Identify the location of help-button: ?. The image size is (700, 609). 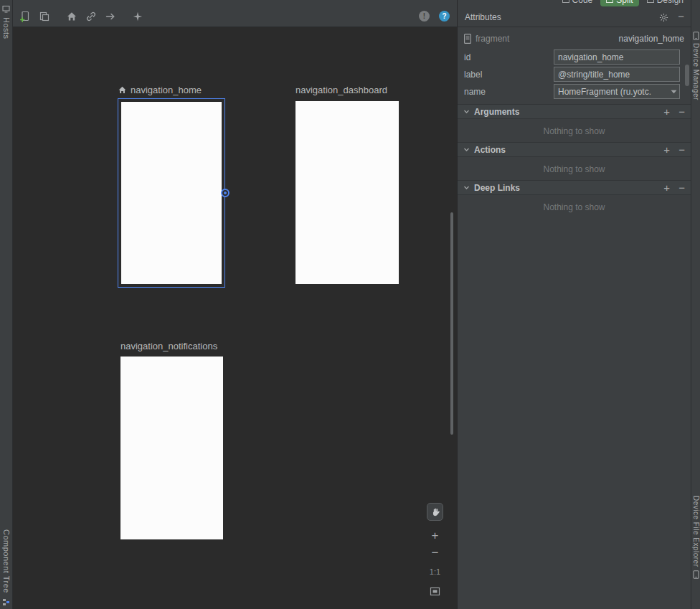
(445, 16).